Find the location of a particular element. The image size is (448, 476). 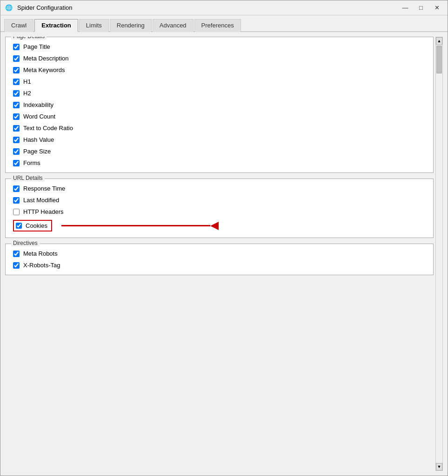

label-word-count: Word Count is located at coordinates (39, 116).